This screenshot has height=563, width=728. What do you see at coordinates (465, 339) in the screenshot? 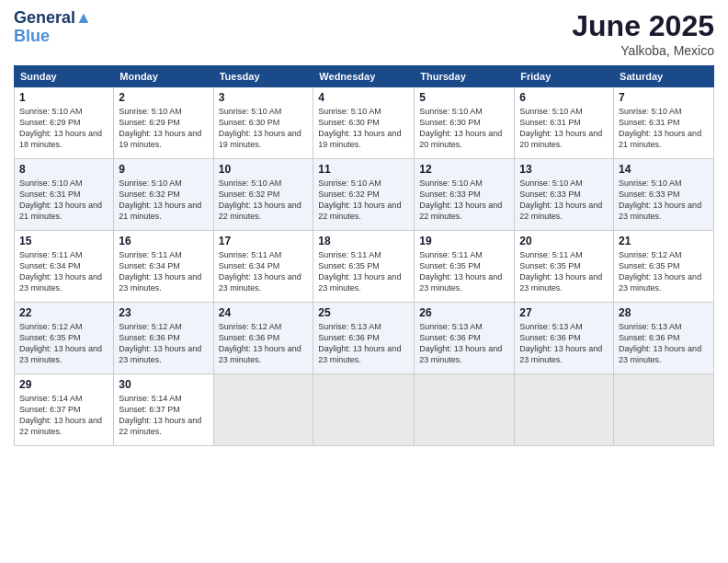
I see `calendar-cell: 26 Sunrise: 5:13 AM Sunset: 6:36 PM Dayl…` at bounding box center [465, 339].